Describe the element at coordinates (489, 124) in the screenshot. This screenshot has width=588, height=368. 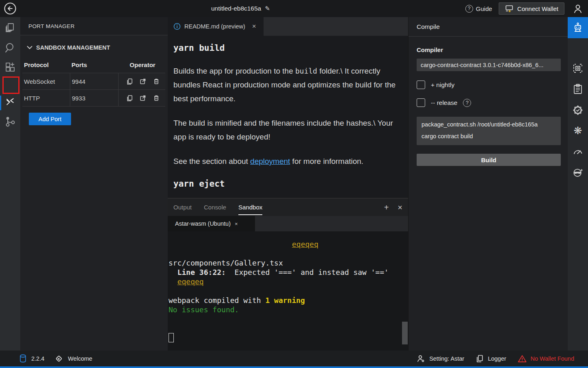
I see `command-line: package_contract.sh /root/untitled-eb8c1…` at that location.